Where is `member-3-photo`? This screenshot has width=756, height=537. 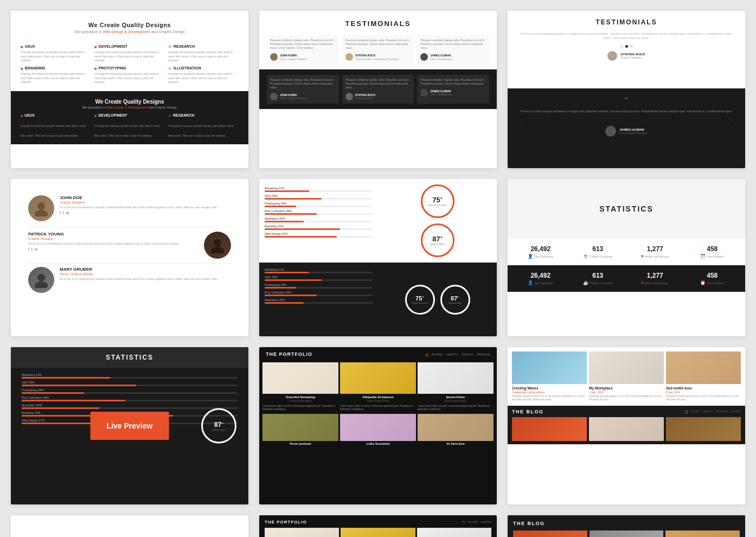
member-3-photo is located at coordinates (41, 280).